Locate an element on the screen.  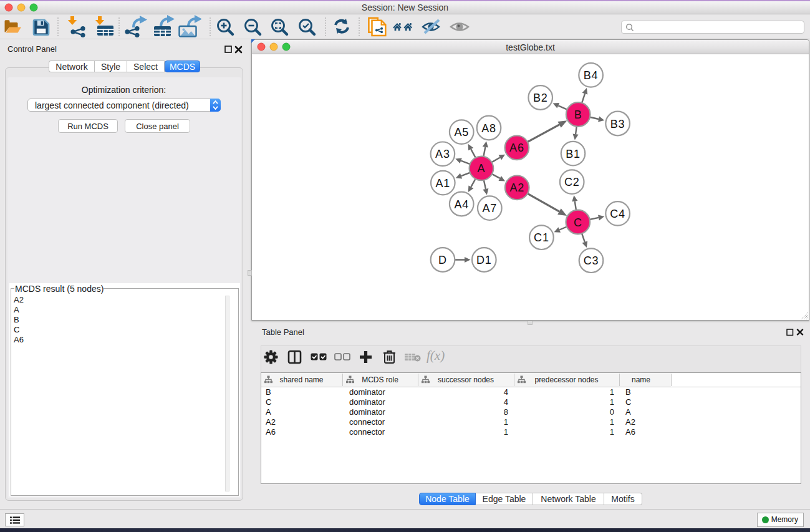
svg-text: A7 is located at coordinates (489, 208).